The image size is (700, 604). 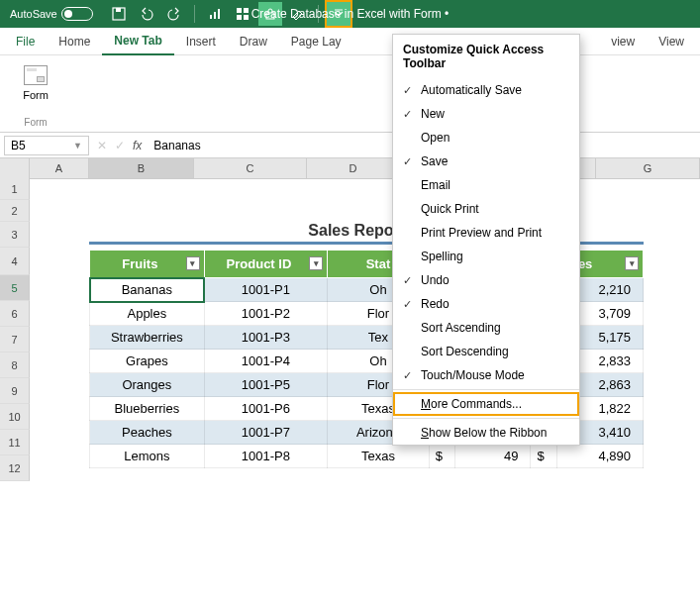 What do you see at coordinates (378, 456) in the screenshot?
I see `cell-stat: Texas` at bounding box center [378, 456].